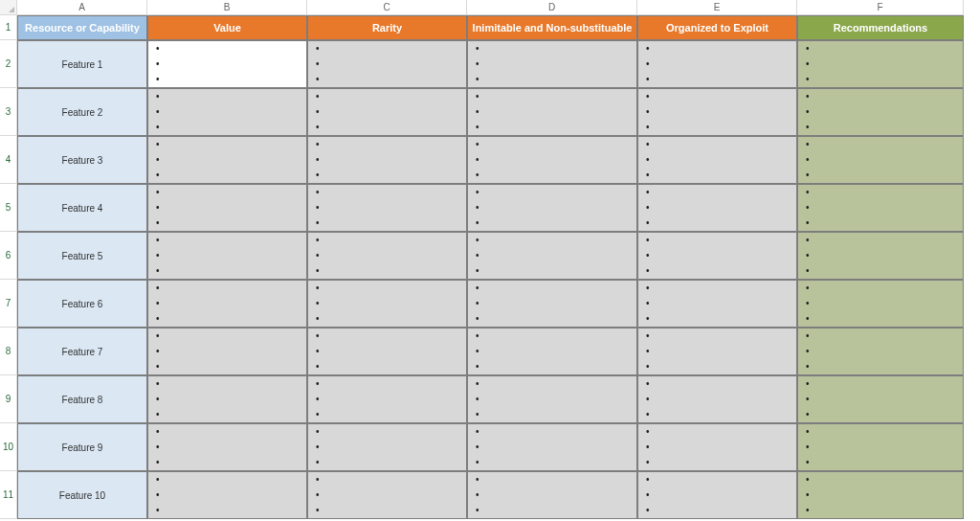 The image size is (980, 521). Describe the element at coordinates (82, 64) in the screenshot. I see `feature-cell: Feature 1` at that location.